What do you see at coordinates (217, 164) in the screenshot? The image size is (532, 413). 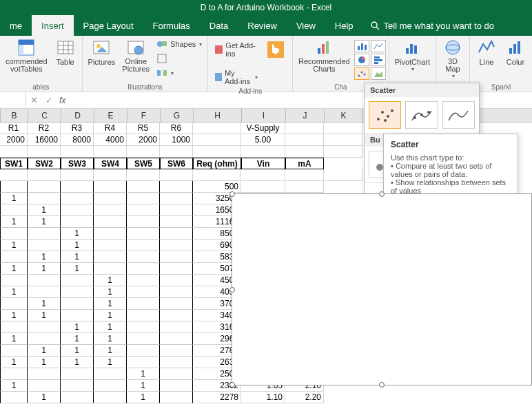 I see `header-cell: Req (ohm)` at bounding box center [217, 164].